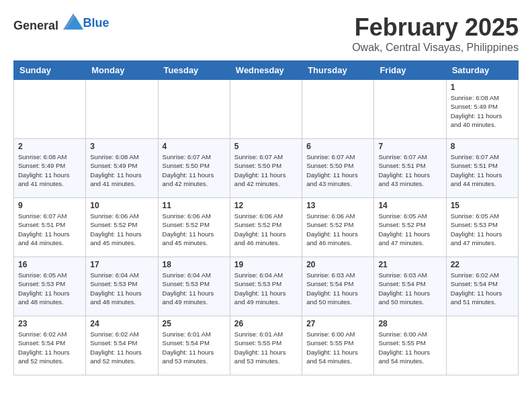 The height and width of the screenshot is (411, 532). Describe the element at coordinates (482, 169) in the screenshot. I see `calendar-cell: 8Sunrise: 6:07 AM Sunset: 5:51 PM Daylig…` at that location.